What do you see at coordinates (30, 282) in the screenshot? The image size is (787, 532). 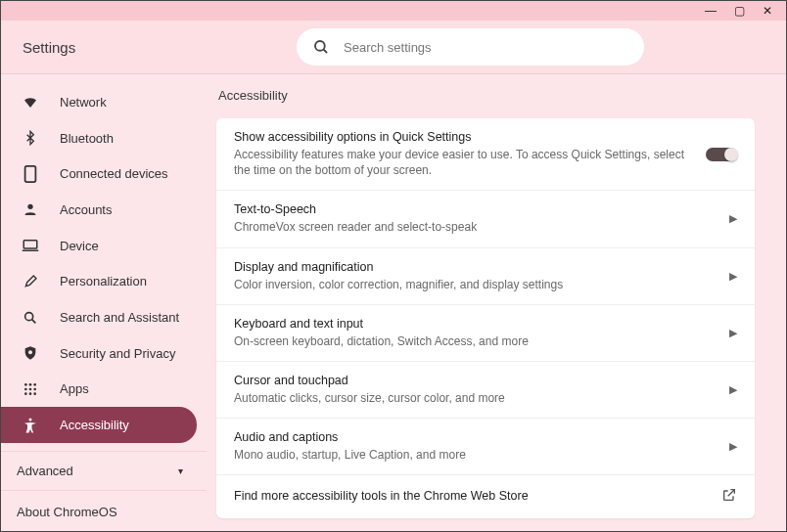 I see `brush-icon` at bounding box center [30, 282].